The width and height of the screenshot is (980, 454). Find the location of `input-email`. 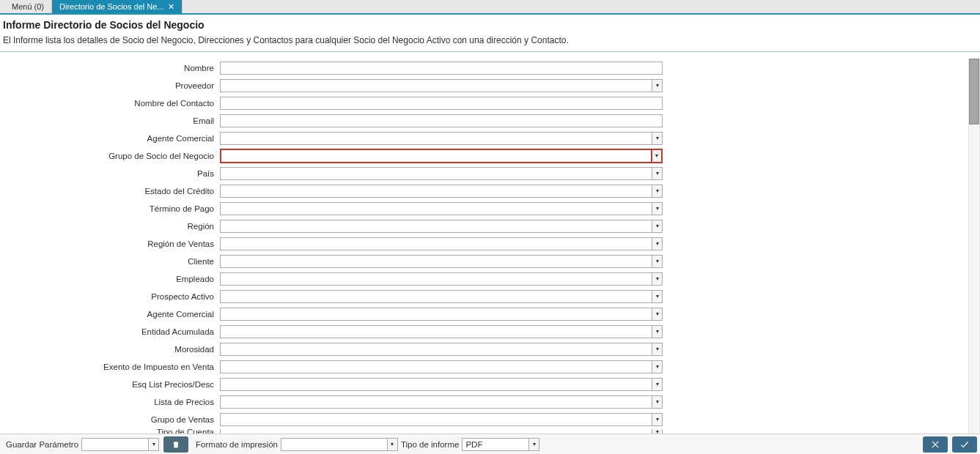

input-email is located at coordinates (441, 121).